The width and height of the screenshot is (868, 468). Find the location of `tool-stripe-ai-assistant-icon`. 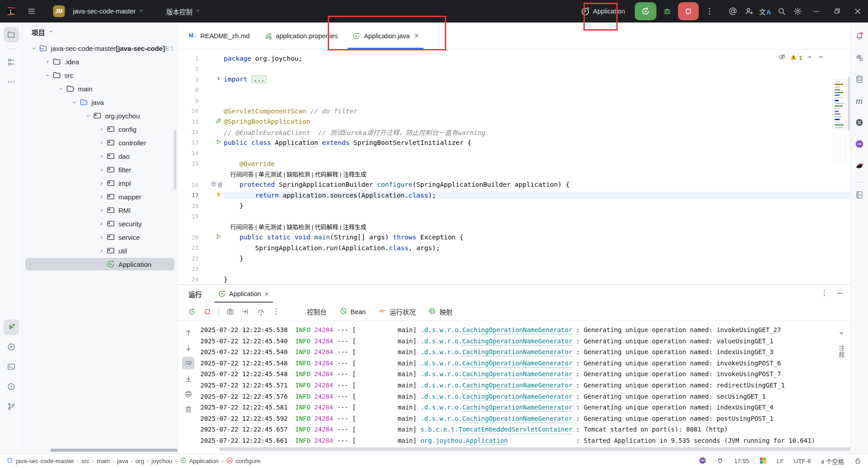

tool-stripe-ai-assistant-icon is located at coordinates (859, 58).